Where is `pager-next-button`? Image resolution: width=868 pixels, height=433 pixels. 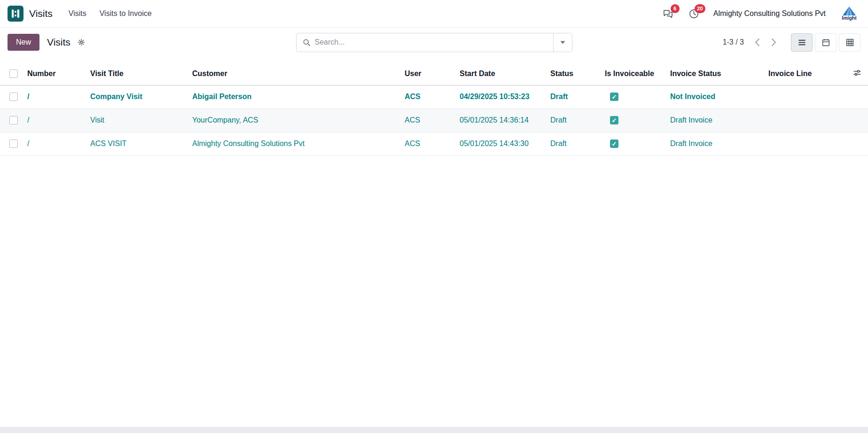
pager-next-button is located at coordinates (774, 42).